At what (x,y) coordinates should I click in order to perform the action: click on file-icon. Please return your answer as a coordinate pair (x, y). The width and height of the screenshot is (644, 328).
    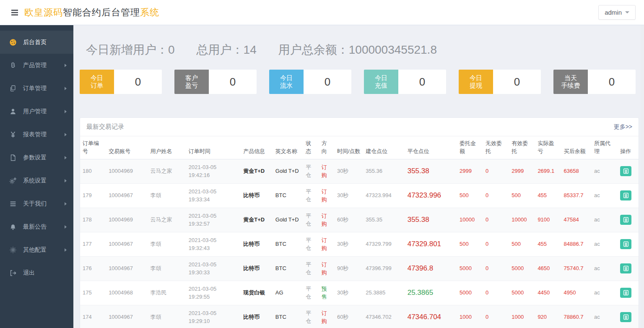
    Looking at the image, I should click on (13, 158).